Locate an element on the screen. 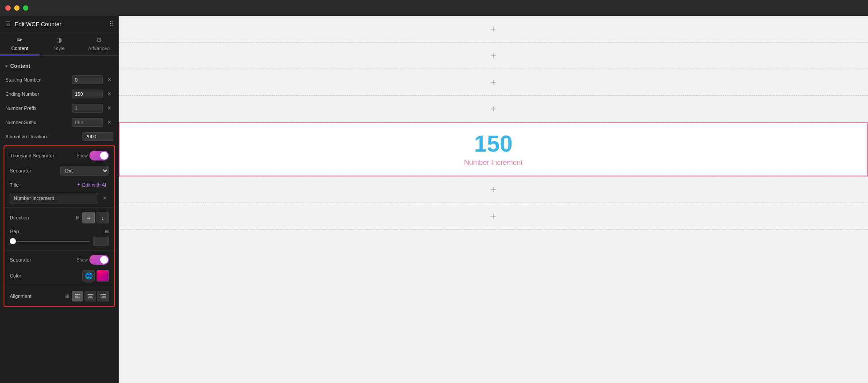 This screenshot has height=383, width=868. traffic-light-green is located at coordinates (26, 8).